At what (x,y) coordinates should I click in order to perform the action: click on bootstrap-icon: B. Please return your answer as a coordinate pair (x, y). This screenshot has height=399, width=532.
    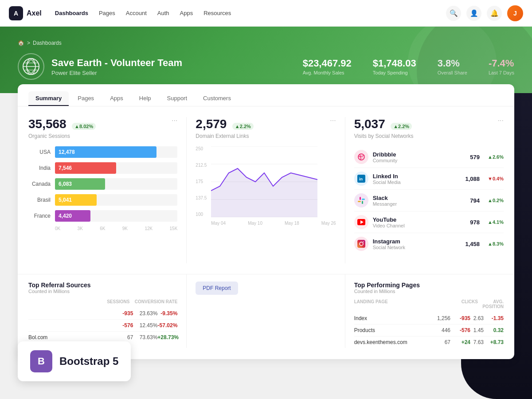
    Looking at the image, I should click on (41, 361).